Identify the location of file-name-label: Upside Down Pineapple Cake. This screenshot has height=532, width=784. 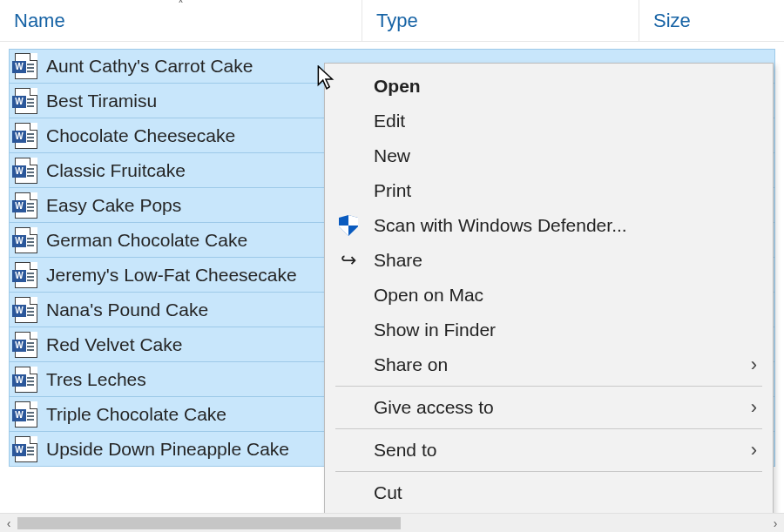
(167, 449).